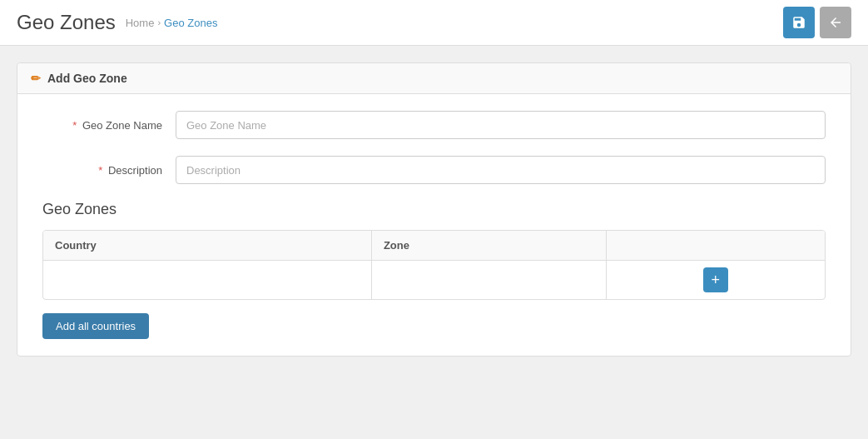 This screenshot has height=439, width=868. Describe the element at coordinates (716, 246) in the screenshot. I see `column-header-action` at that location.